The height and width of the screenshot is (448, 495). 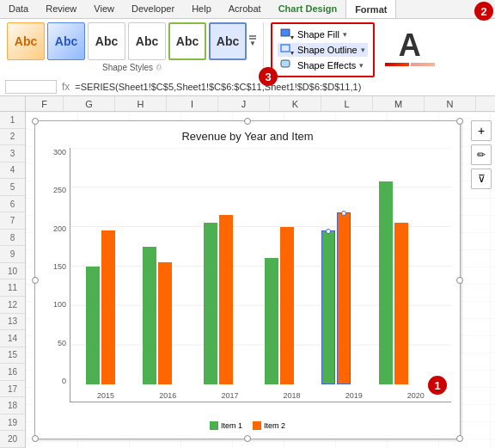 What do you see at coordinates (323, 48) in the screenshot?
I see `shape-options-container: Shape Fill ▾ Shape Outline ▾ Shape Effec…` at bounding box center [323, 48].